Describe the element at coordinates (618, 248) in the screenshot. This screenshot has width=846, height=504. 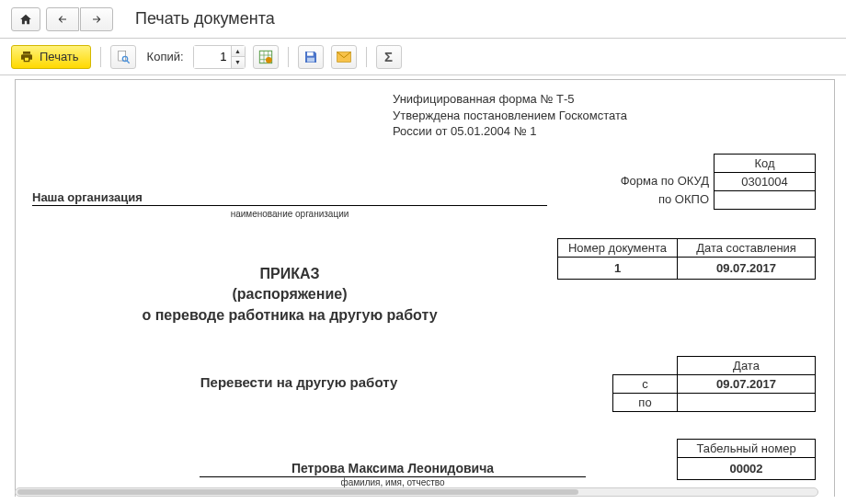
I see `numdoc-header: Номер документа` at that location.